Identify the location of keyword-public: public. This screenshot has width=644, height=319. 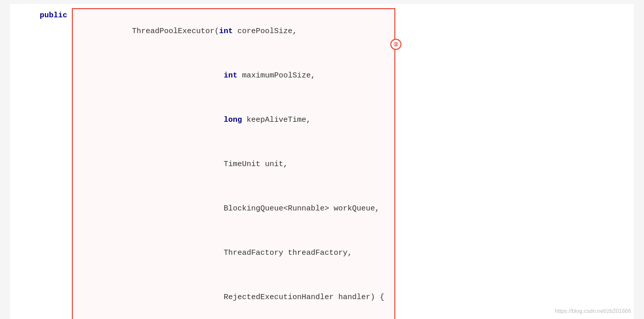
(56, 15).